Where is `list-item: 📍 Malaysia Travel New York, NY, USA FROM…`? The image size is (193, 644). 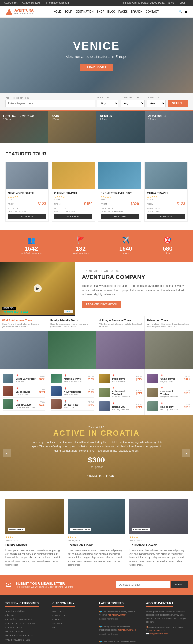
list-item: 📍 Malaysia Travel New York, NY, USA FROM… is located at coordinates (72, 378).